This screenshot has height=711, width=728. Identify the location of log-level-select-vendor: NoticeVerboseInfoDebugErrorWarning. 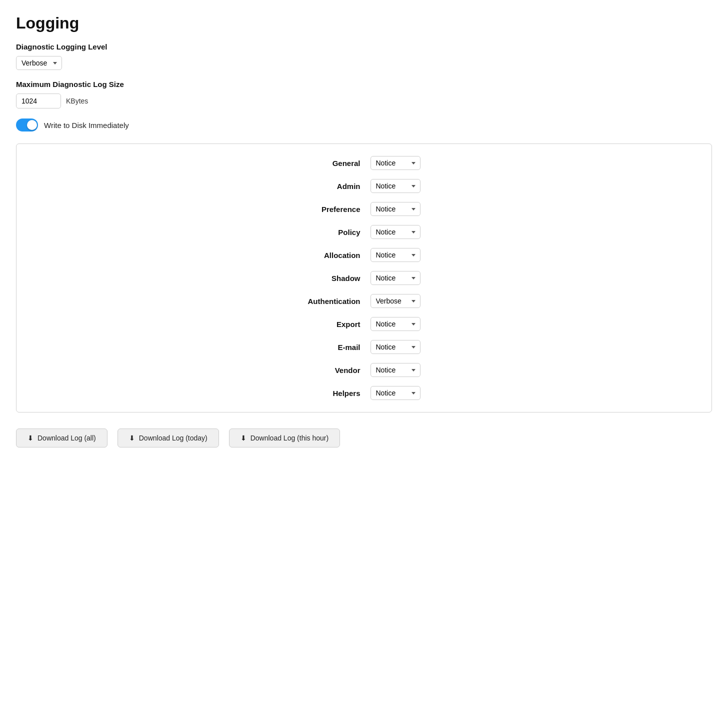
(396, 370).